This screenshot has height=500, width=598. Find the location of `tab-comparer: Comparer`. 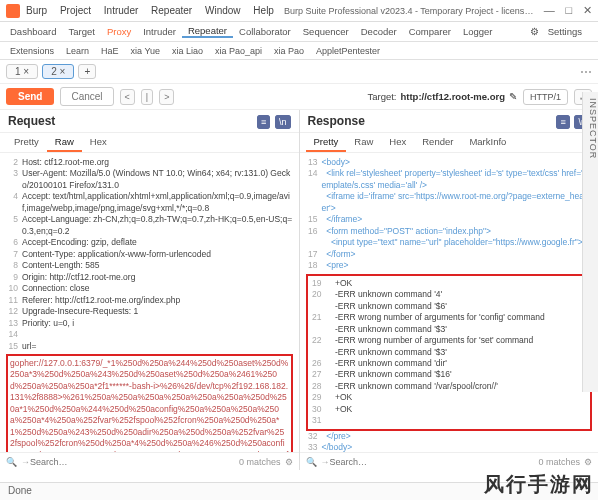

tab-comparer: Comparer is located at coordinates (430, 32).